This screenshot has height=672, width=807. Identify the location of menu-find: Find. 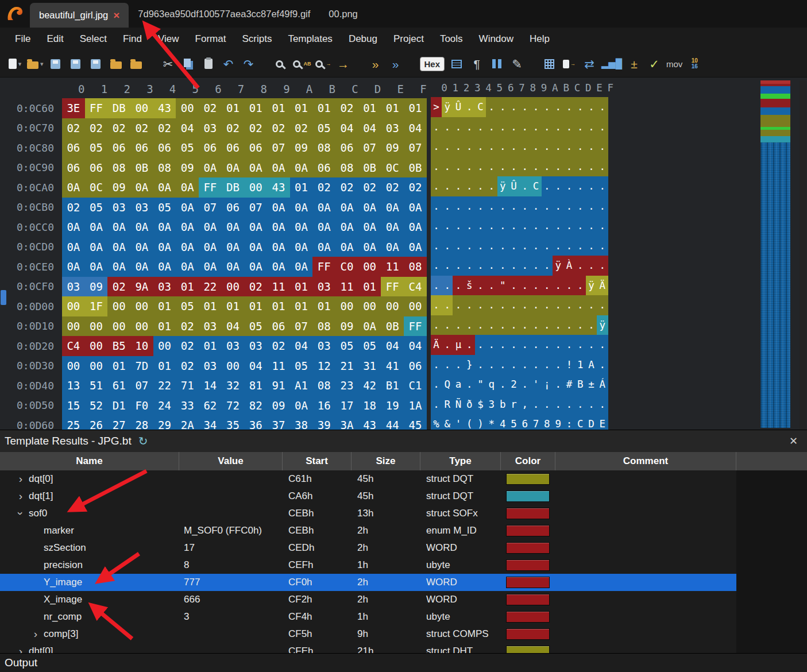
(132, 39).